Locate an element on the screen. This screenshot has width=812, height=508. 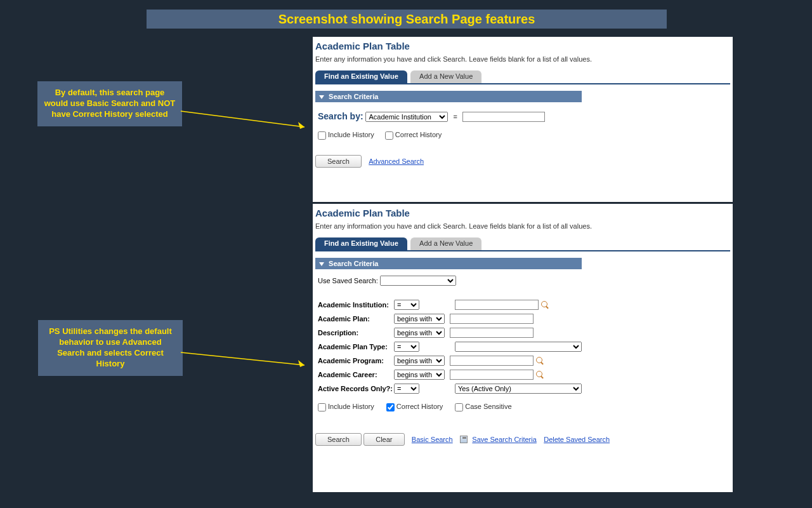
row-academic-plan-type: Academic Plan Type: = is located at coordinates (523, 347).